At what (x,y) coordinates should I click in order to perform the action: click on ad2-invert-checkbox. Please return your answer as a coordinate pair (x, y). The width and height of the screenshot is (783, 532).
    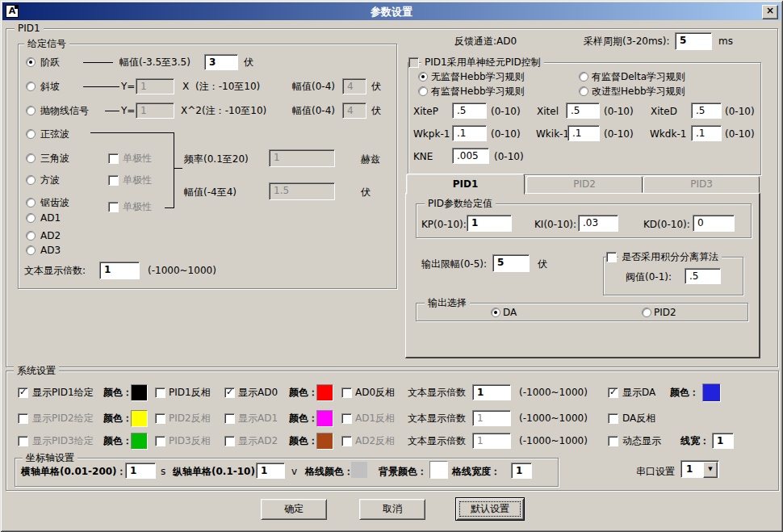
    Looking at the image, I should click on (347, 441).